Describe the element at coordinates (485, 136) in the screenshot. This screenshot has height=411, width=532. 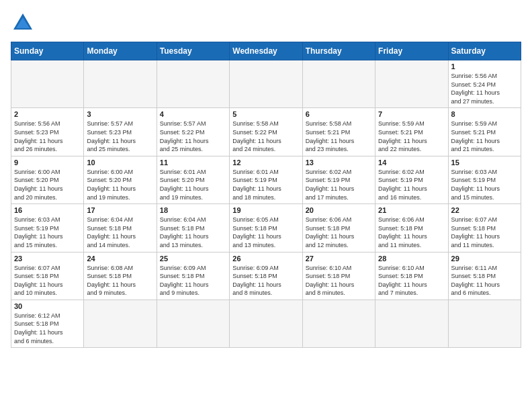
I see `day-info: Sunrise: 5:59 AM Sunset: 5:21 PM Dayligh…` at that location.